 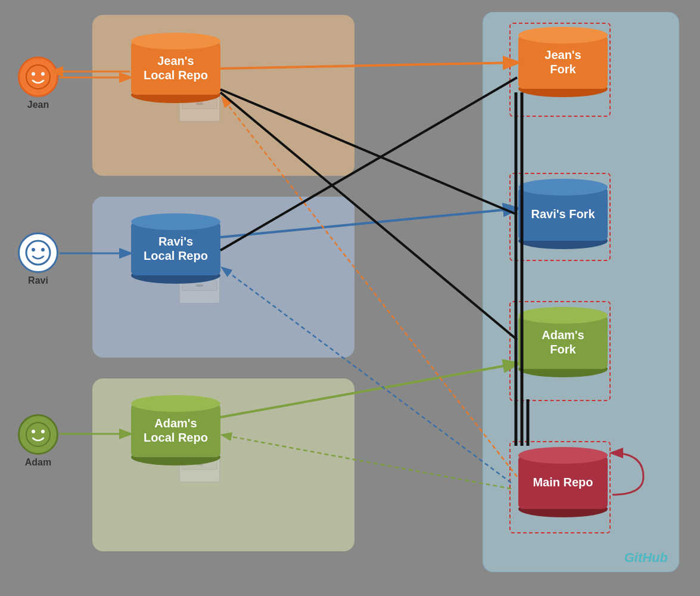 I want to click on ravi-label: Ravi, so click(x=38, y=281).